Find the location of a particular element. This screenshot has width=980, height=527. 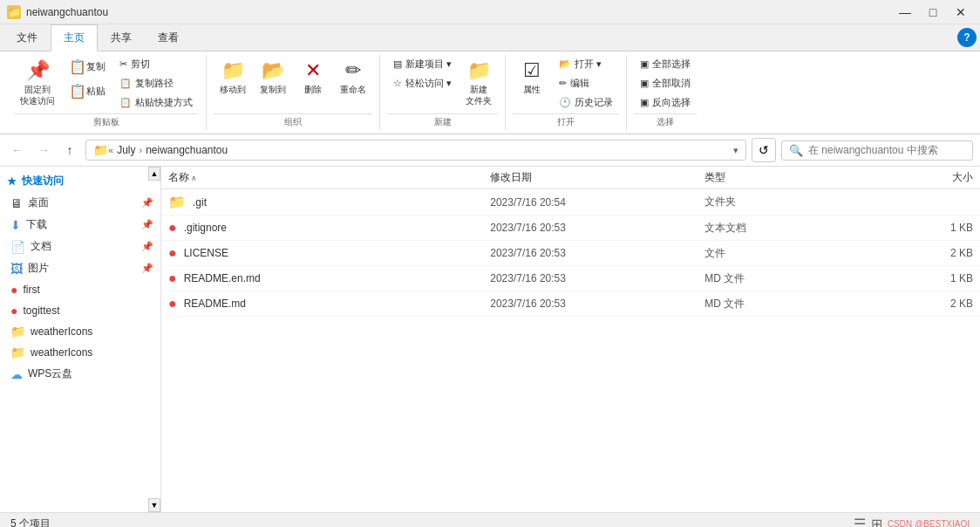

close-button: ✕ is located at coordinates (961, 12).